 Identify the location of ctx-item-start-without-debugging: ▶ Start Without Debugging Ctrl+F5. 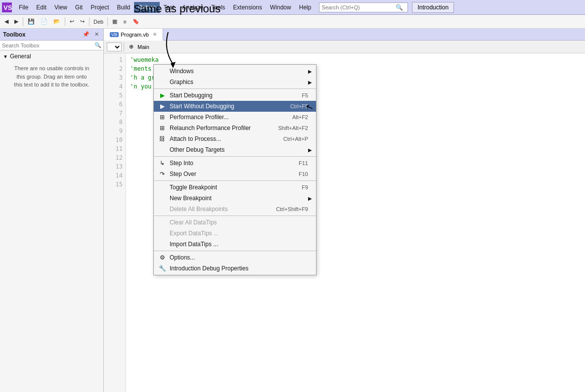
(235, 106).